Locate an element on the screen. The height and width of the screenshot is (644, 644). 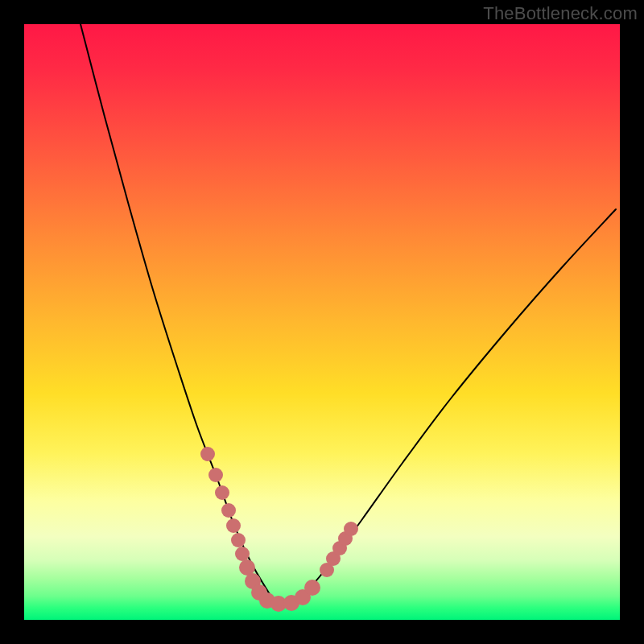
watermark-text: TheBottleneck.com is located at coordinates (560, 14).